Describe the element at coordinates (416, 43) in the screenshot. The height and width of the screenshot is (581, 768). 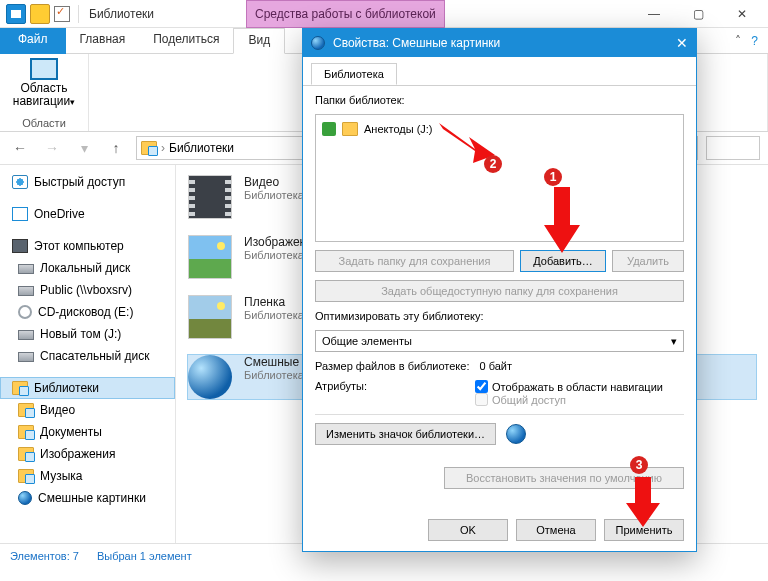
I see `dialog-title: Свойства: Смешные картинки` at that location.